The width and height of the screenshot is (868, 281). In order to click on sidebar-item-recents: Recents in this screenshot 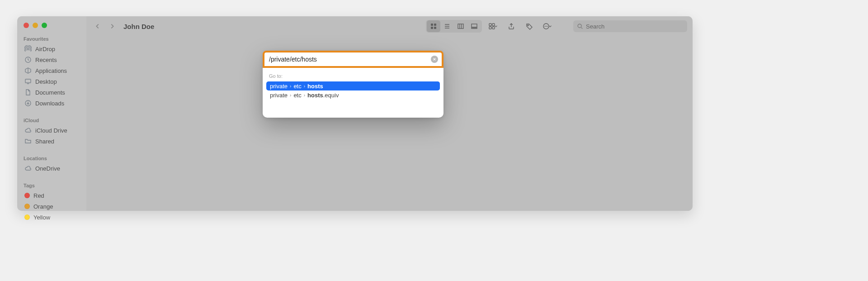, I will do `click(52, 60)`.